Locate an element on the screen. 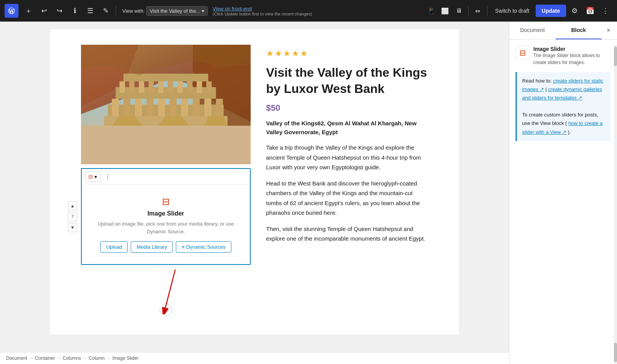 Image resolution: width=617 pixels, height=364 pixels. info-box-read-how-to: Read how to: is located at coordinates (537, 81).